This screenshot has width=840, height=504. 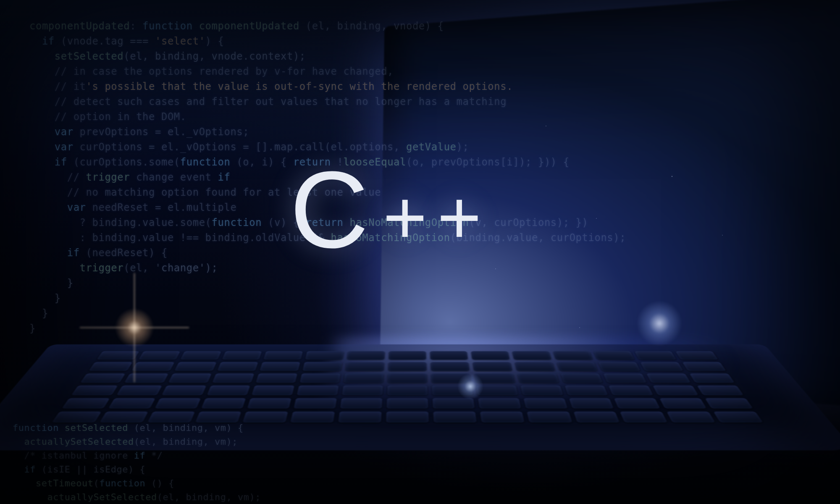 I want to click on cpp-letter-c: C, so click(x=331, y=210).